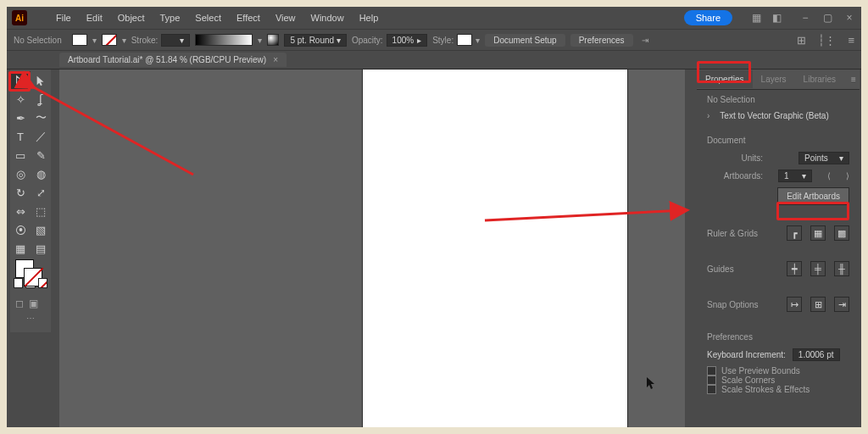 The image size is (868, 434). What do you see at coordinates (805, 18) in the screenshot?
I see `window-minimize-icon: −` at bounding box center [805, 18].